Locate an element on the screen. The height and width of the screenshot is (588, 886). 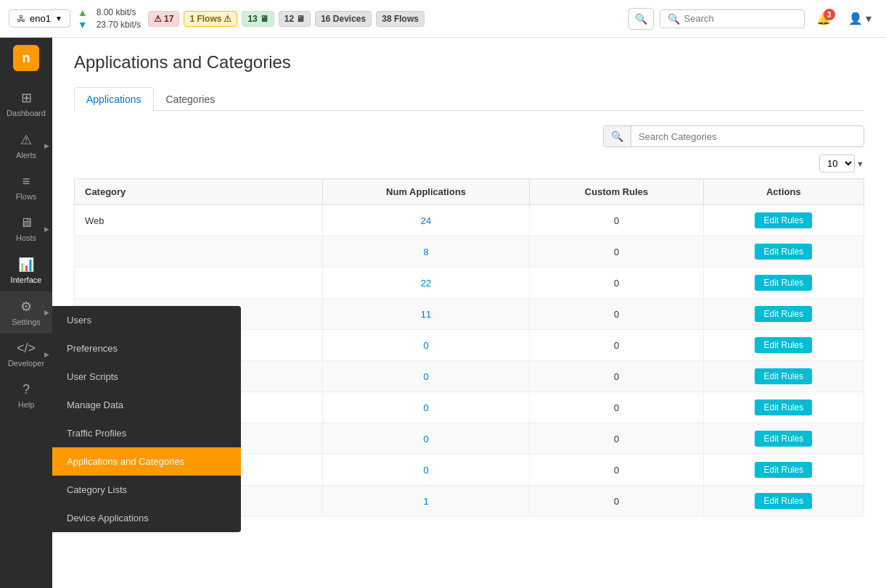
traffic-down: 23.70 kbit/s is located at coordinates (119, 25).